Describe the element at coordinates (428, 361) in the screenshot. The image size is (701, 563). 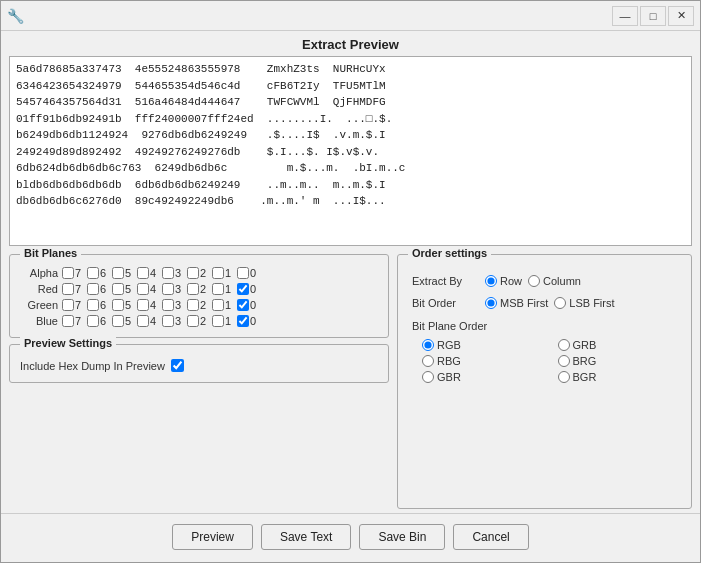
I see `bpo-rbg-radio` at that location.